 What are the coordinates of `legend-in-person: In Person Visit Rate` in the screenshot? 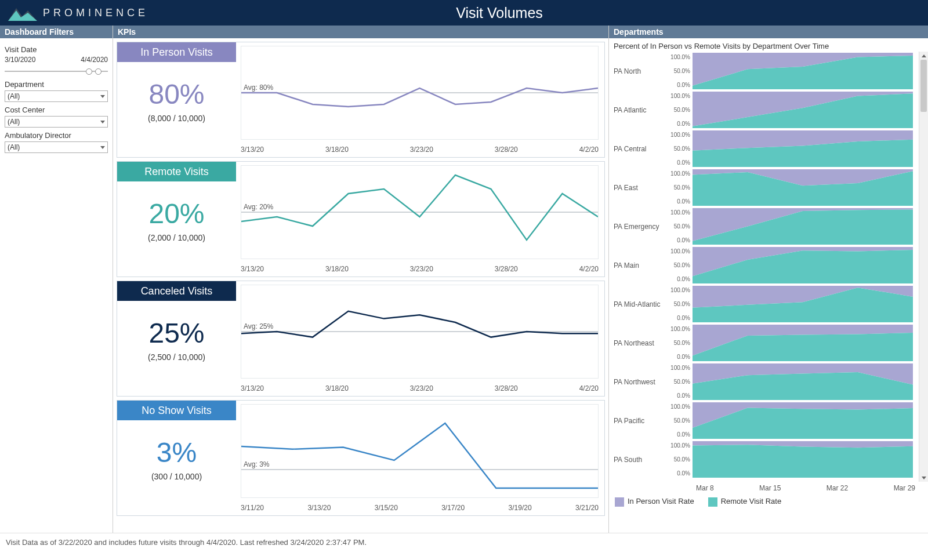 It's located at (654, 502).